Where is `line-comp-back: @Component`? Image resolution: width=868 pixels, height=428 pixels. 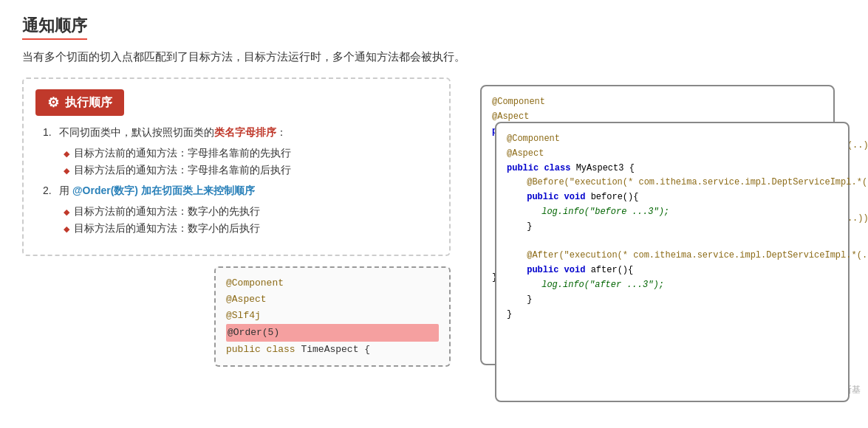
line-comp-back: @Component is located at coordinates (657, 103).